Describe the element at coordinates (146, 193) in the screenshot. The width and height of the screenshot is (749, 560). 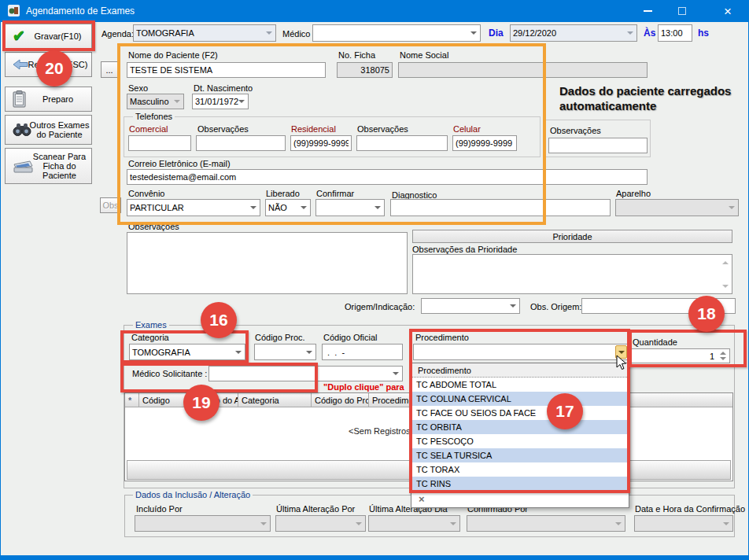
I see `convenio-label: Convênio` at that location.